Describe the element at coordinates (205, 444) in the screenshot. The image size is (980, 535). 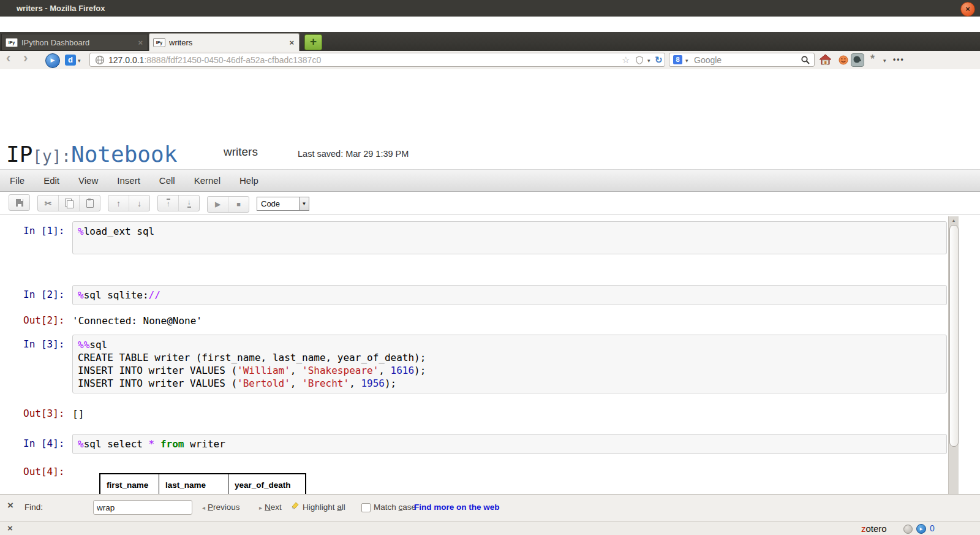
I see `code-token: writer` at that location.